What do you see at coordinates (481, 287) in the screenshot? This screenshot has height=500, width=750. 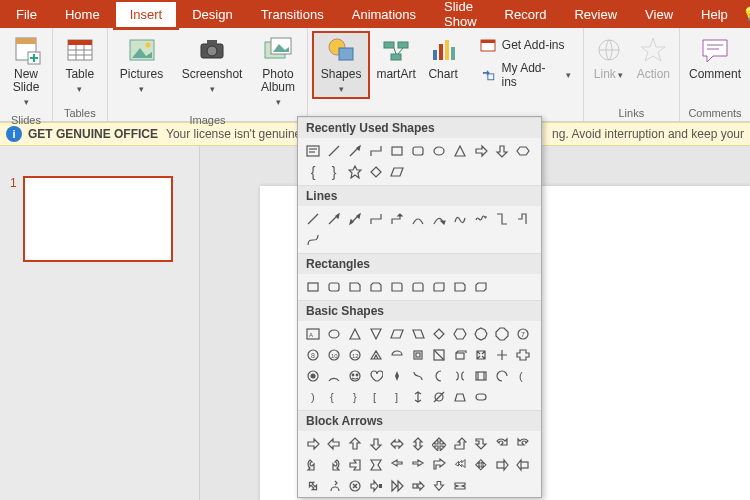 I see `shape-snip-diag-rect` at bounding box center [481, 287].